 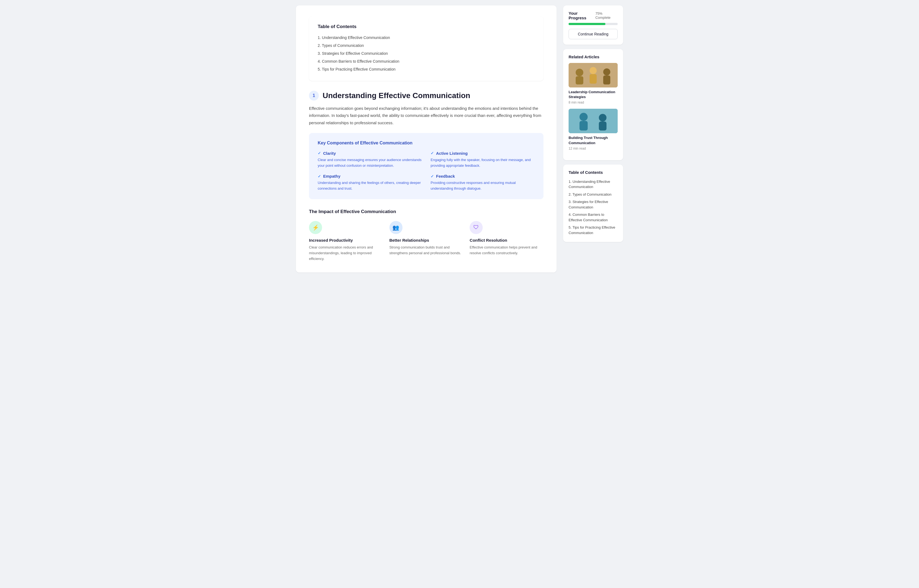 What do you see at coordinates (370, 186) in the screenshot?
I see `component-empathy-desc: Understanding and sharing the feelings o…` at bounding box center [370, 186].